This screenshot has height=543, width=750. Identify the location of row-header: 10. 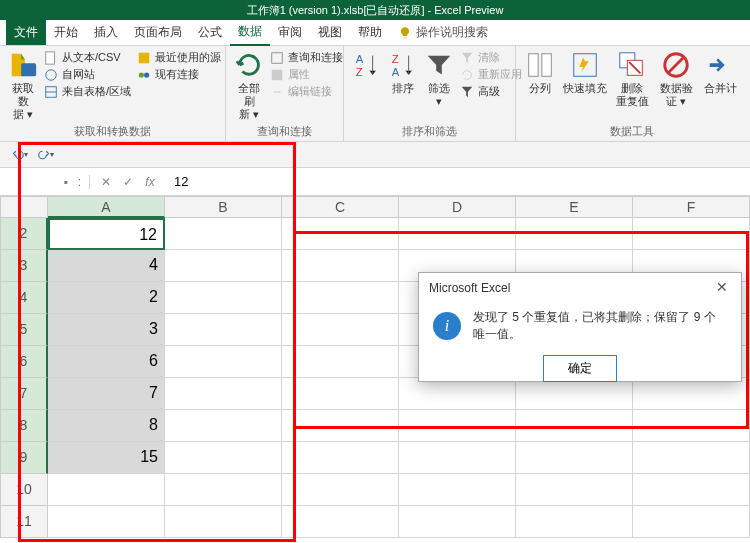
(24, 490).